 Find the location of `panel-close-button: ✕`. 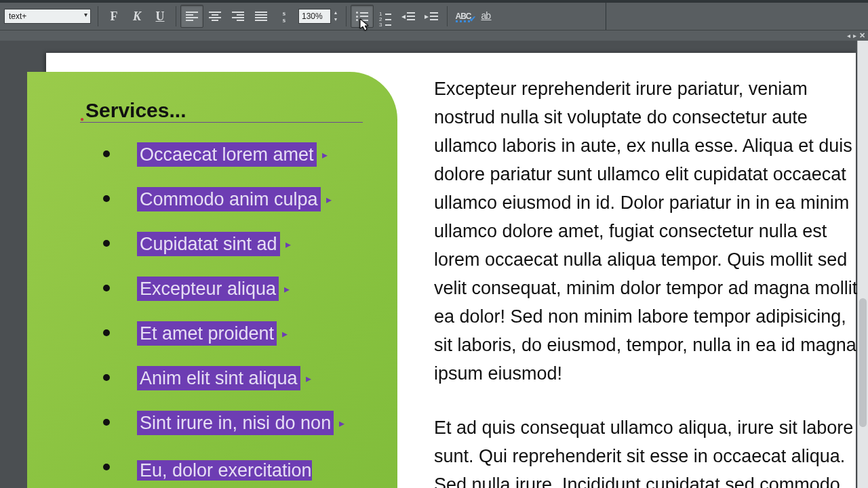

panel-close-button: ✕ is located at coordinates (863, 35).